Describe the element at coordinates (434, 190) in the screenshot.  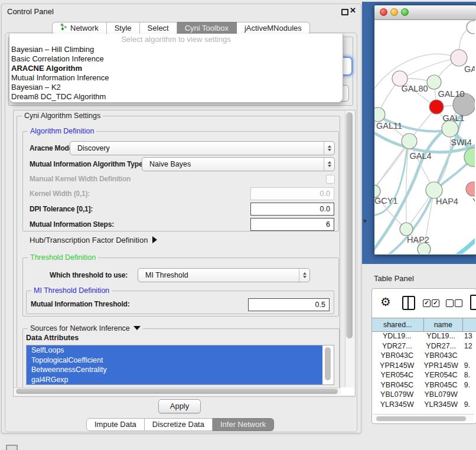
I see `network-node-hap4` at that location.